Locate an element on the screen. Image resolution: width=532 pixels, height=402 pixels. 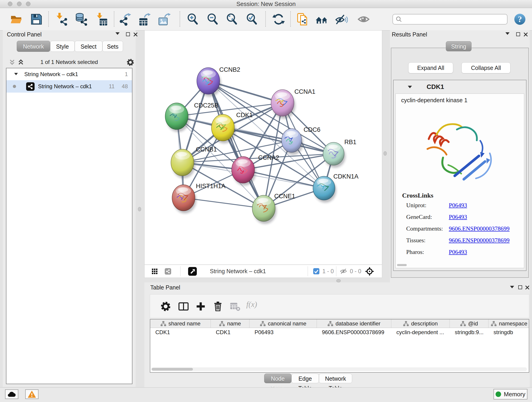
table-settings-icon is located at coordinates (166, 306).